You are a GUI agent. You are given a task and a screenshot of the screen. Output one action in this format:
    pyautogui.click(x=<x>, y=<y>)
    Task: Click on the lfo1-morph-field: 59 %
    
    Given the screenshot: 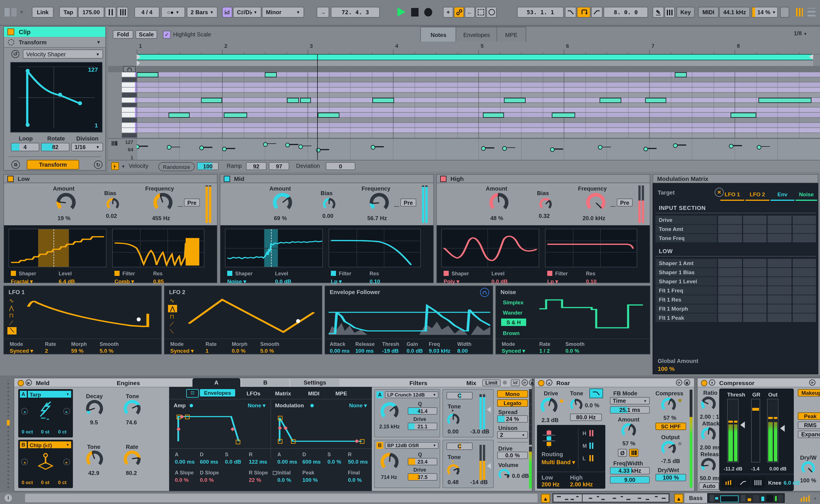 What is the action you would take?
    pyautogui.click(x=77, y=351)
    